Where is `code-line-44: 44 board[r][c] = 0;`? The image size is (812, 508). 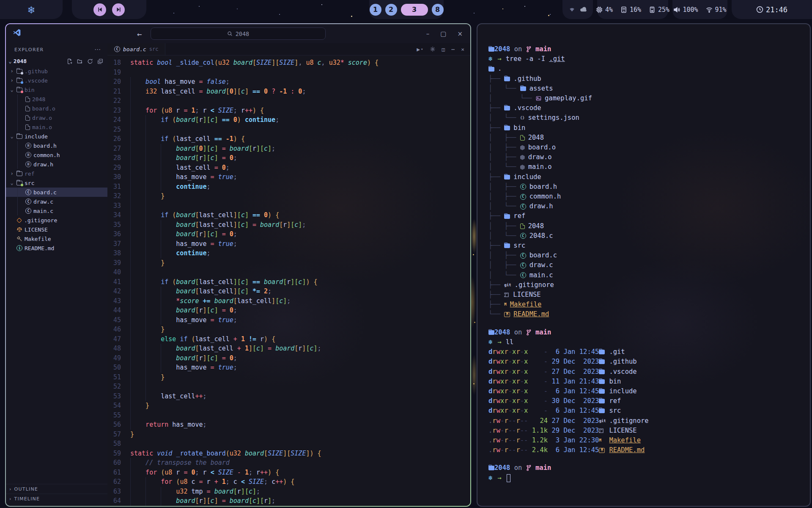 code-line-44: 44 board[r][c] = 0; is located at coordinates (289, 311).